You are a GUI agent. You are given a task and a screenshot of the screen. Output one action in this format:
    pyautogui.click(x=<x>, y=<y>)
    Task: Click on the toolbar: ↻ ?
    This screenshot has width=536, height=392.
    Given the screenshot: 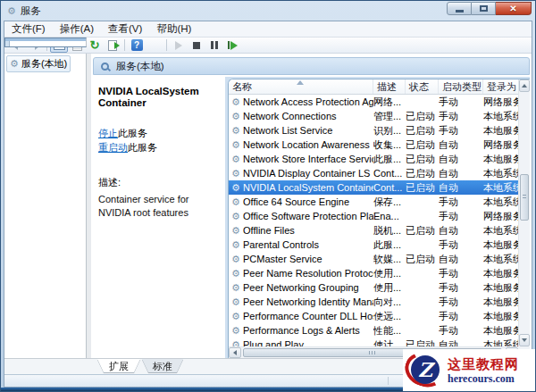 What is the action you would take?
    pyautogui.click(x=268, y=46)
    